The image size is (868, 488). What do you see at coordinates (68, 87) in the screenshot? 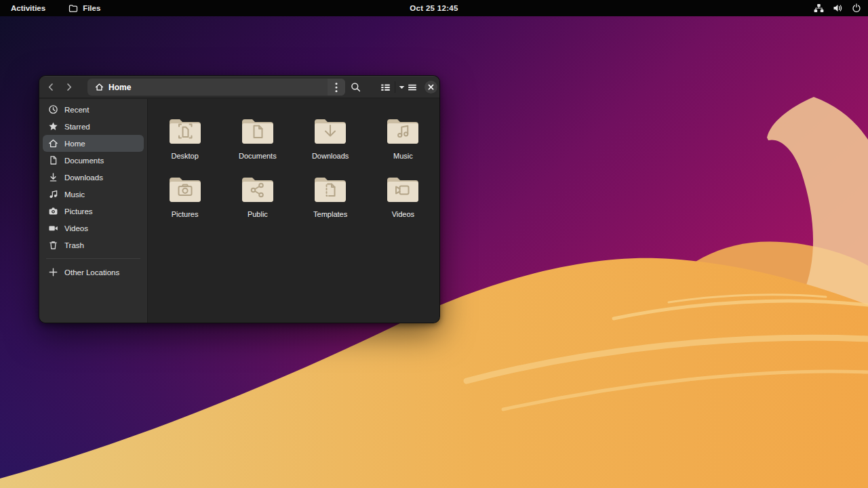
I see `forward-button` at bounding box center [68, 87].